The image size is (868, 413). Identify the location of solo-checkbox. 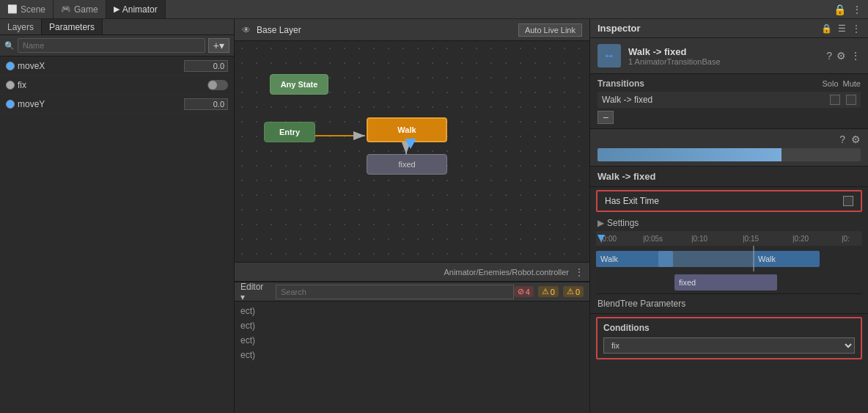
(835, 100).